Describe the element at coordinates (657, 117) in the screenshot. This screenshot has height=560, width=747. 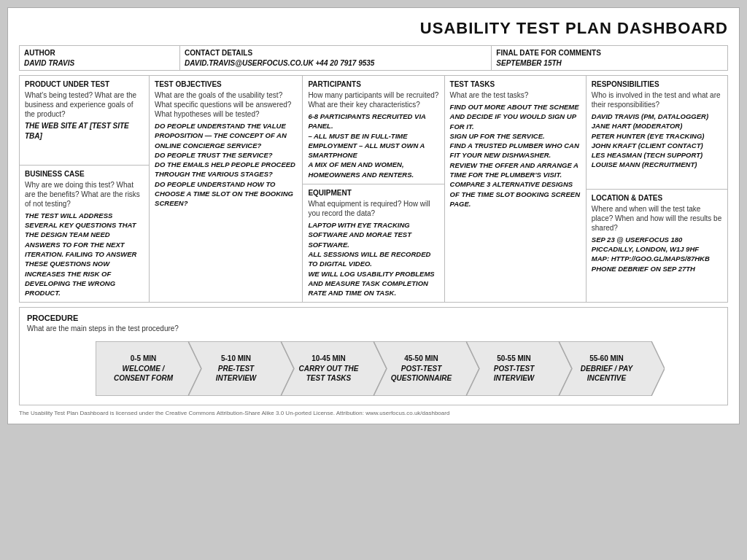
I see `resp-item-0: DAVID TRAVIS (PM, DATALOGGER)` at that location.